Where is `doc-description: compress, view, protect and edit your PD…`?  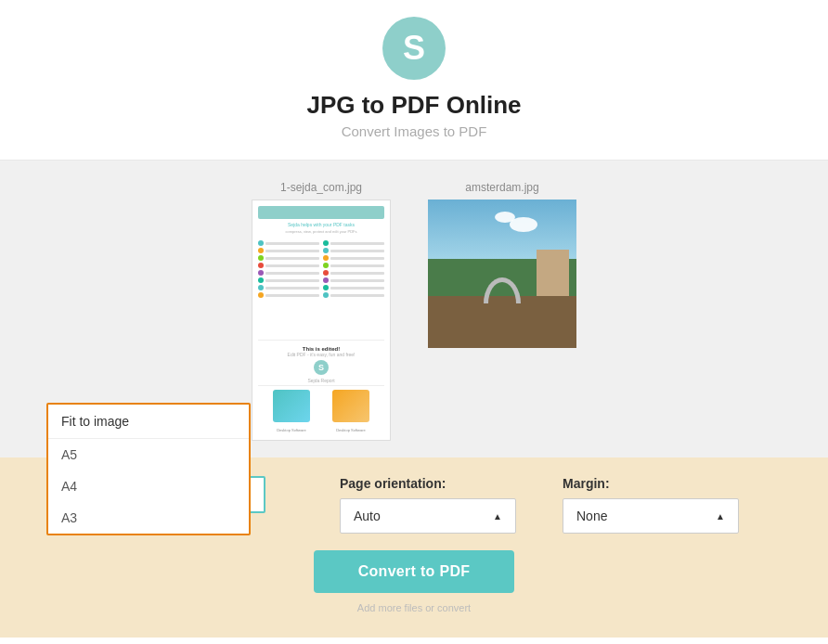 doc-description: compress, view, protect and edit your PD… is located at coordinates (321, 232).